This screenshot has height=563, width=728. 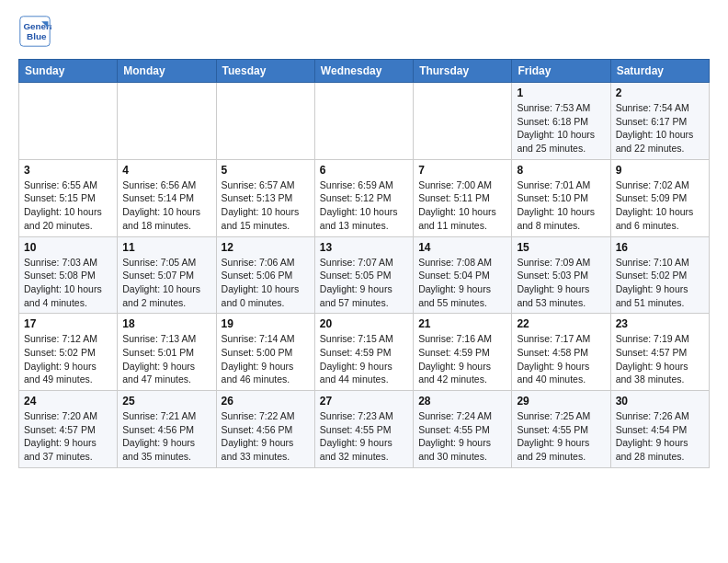 What do you see at coordinates (166, 359) in the screenshot?
I see `day-info: Sunrise: 7:13 AMSunset: 5:01 PMDaylight:…` at bounding box center [166, 359].